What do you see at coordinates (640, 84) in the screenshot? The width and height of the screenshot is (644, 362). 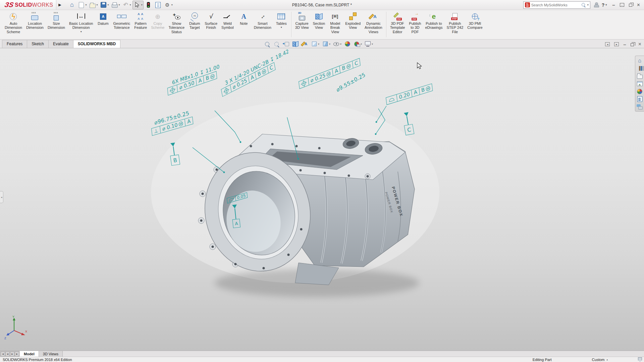 I see `view-palette-icon` at bounding box center [640, 84].